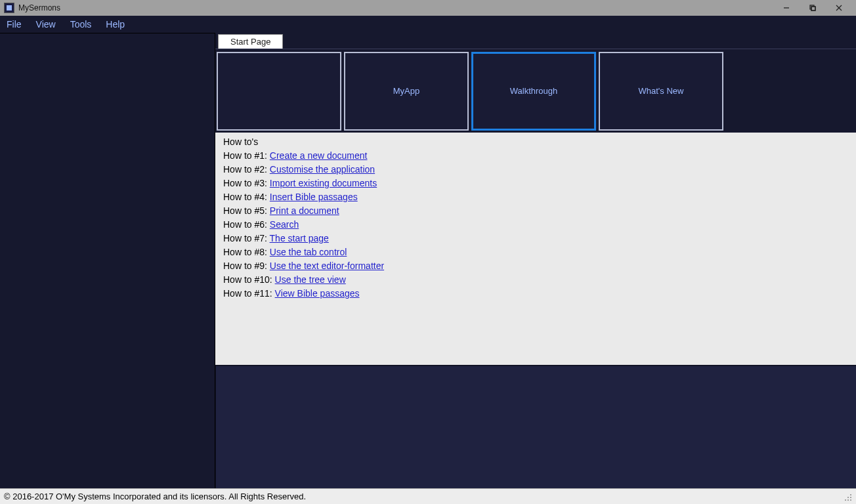 The image size is (856, 504). Describe the element at coordinates (39, 8) in the screenshot. I see `window-title: MySermons` at that location.